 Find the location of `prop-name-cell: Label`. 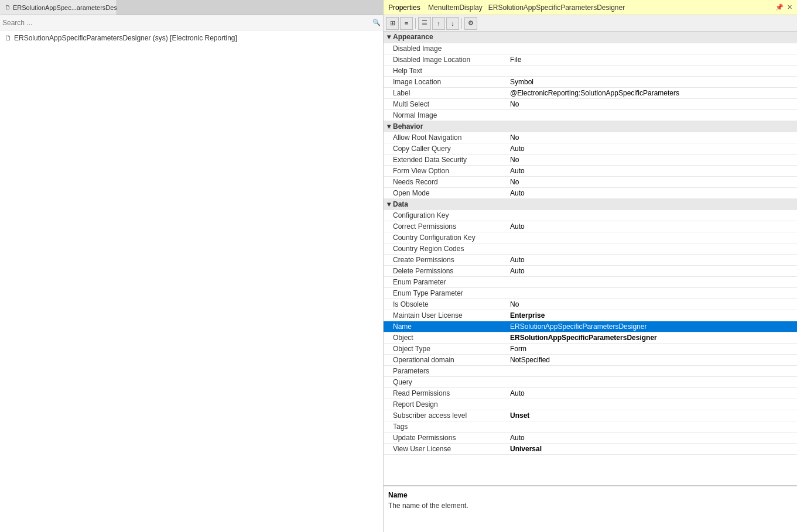

prop-name-cell: Label is located at coordinates (445, 92).